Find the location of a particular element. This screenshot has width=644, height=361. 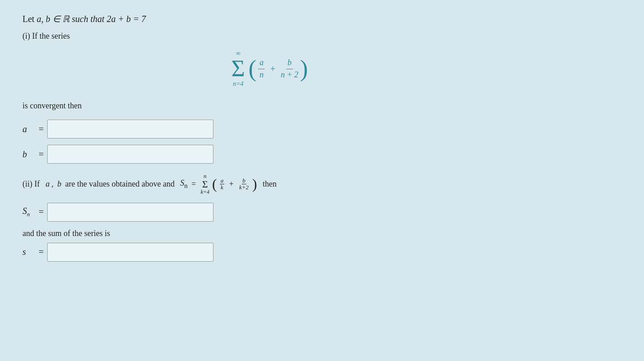

inline-frac-a: a k is located at coordinates (222, 184).